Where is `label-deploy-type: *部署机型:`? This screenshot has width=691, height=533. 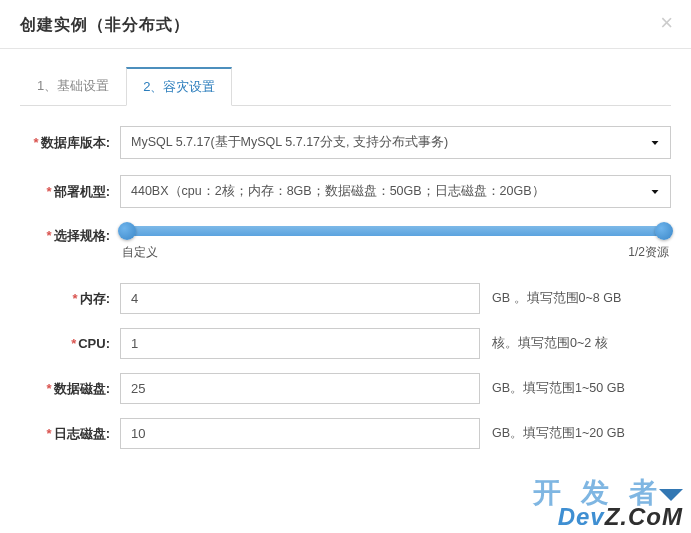 label-deploy-type: *部署机型: is located at coordinates (70, 192).